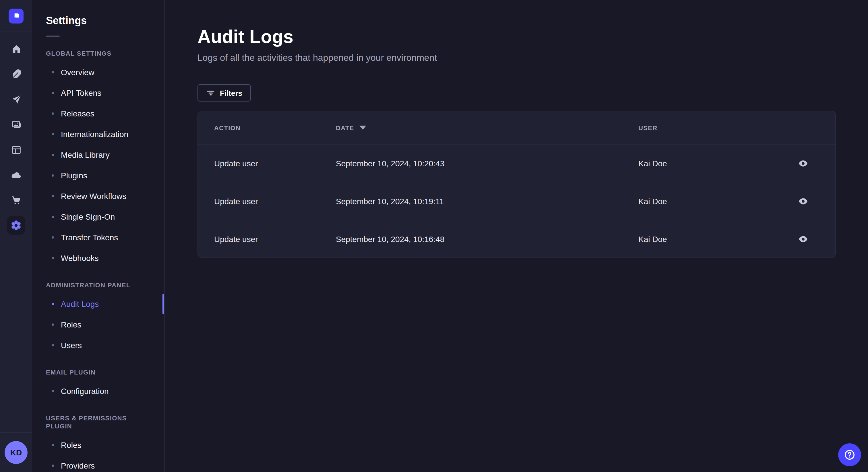  What do you see at coordinates (517, 37) in the screenshot?
I see `page-title: Audit Logs` at bounding box center [517, 37].